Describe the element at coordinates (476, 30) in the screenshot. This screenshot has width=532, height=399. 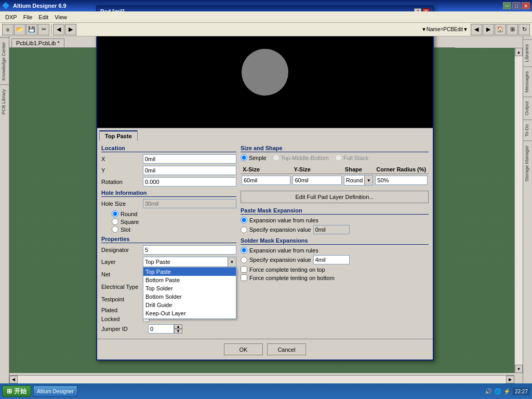
I see `toolbar-back: ◀` at that location.